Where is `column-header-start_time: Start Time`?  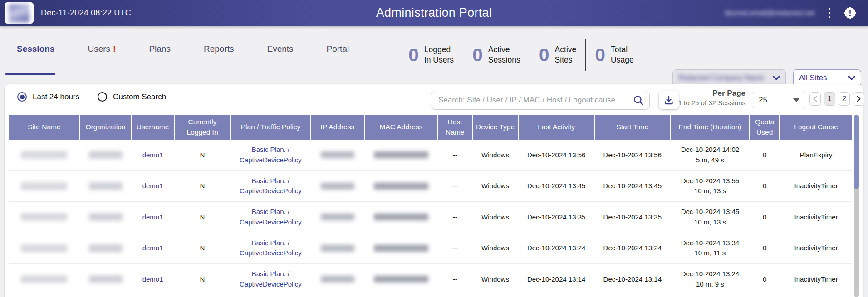 column-header-start_time: Start Time is located at coordinates (633, 127).